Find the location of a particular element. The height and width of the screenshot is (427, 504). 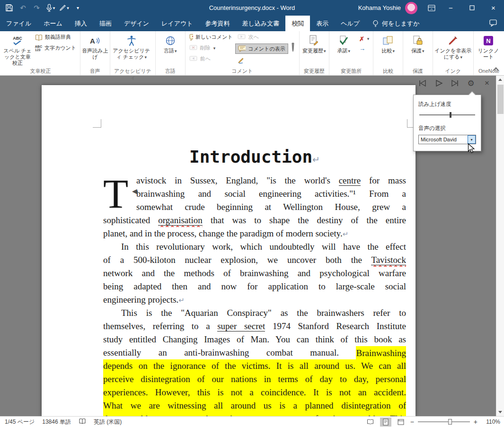

text-line: of a 500-kiloton nuclear explosion, we u… is located at coordinates (255, 260).